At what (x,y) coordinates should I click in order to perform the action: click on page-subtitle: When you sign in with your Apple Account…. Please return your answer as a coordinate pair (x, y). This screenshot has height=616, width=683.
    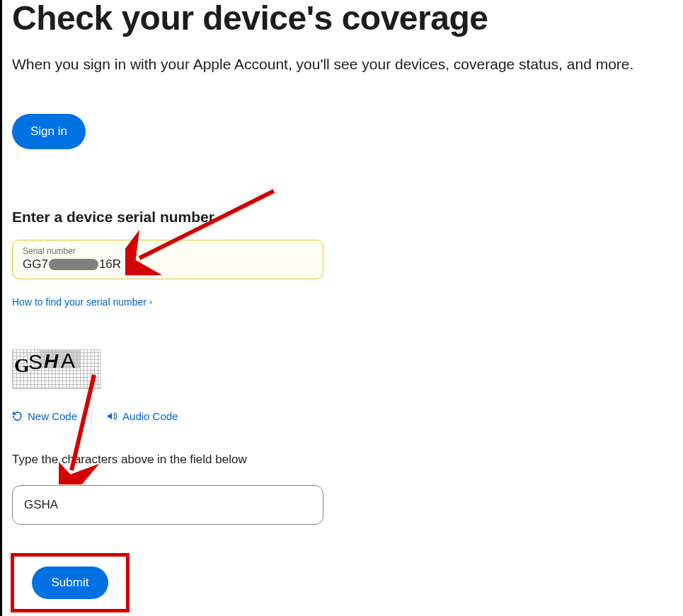
    Looking at the image, I should click on (348, 64).